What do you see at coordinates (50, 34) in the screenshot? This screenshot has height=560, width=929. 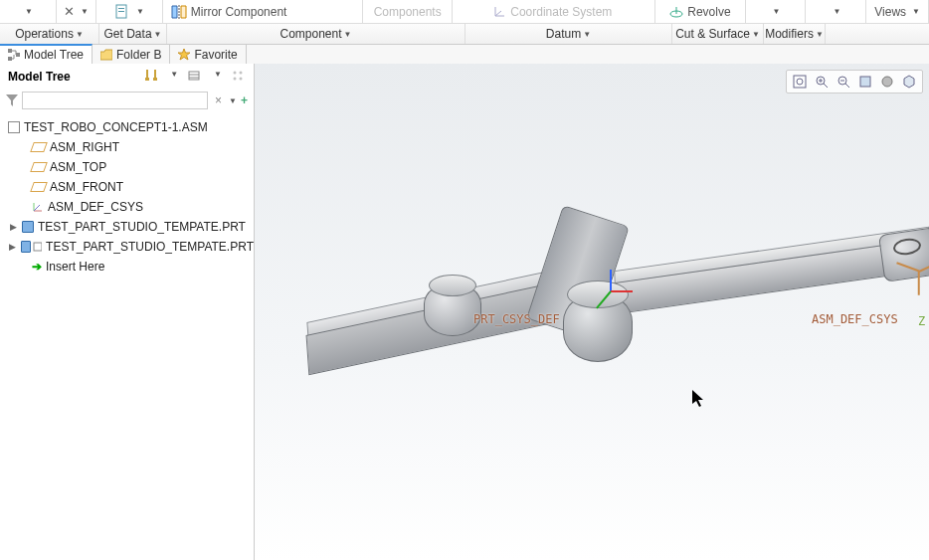 I see `group-operations: Operations▼` at bounding box center [50, 34].